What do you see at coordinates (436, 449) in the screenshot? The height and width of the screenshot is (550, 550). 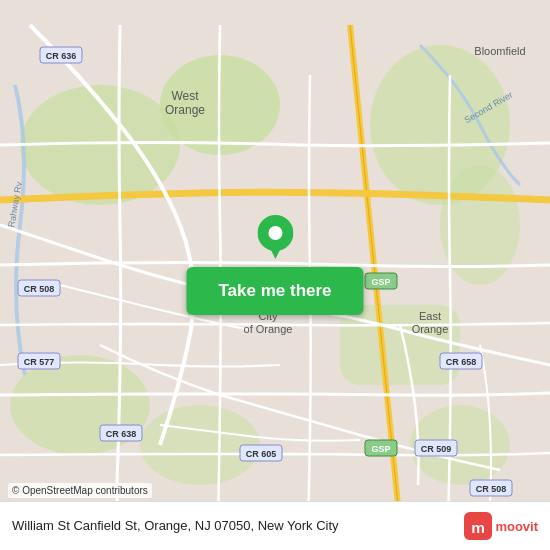 I see `svg-text: CR 509` at bounding box center [436, 449].